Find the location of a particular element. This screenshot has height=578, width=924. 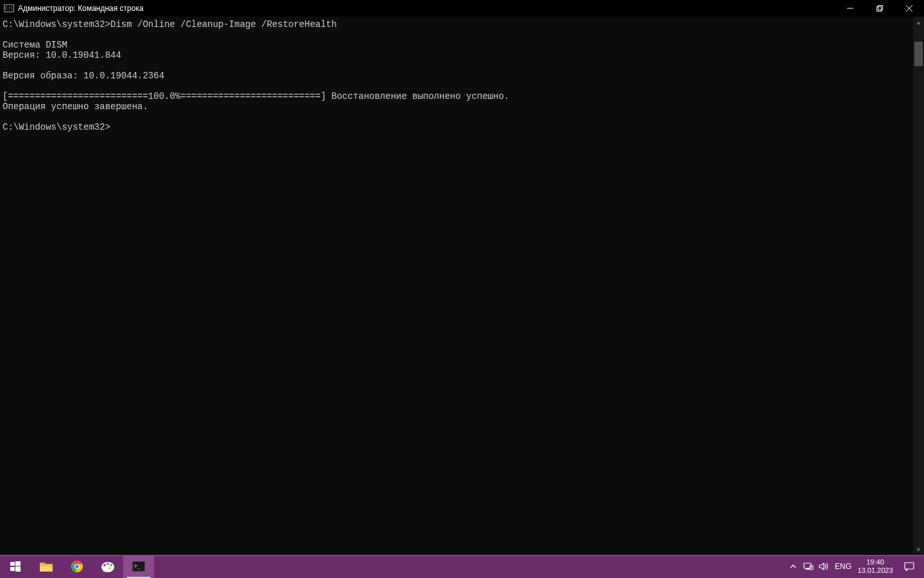

scroll-down-button: ▼ is located at coordinates (919, 550).